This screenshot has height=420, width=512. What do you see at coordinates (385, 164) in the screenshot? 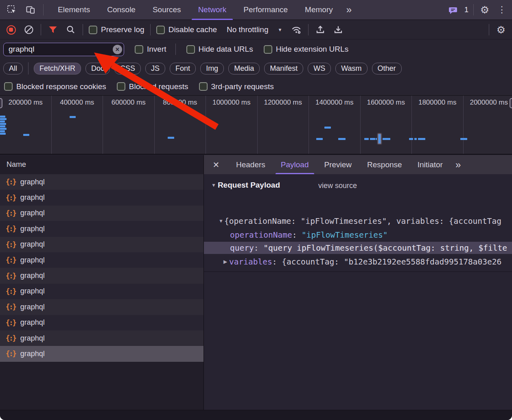
I see `tab-response: Response` at bounding box center [385, 164].